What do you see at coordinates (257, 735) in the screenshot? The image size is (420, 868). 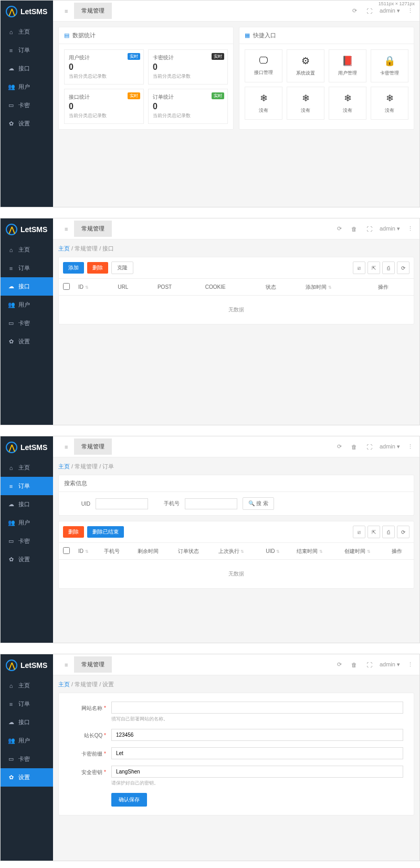 I see `admin-qq-input` at bounding box center [257, 735].